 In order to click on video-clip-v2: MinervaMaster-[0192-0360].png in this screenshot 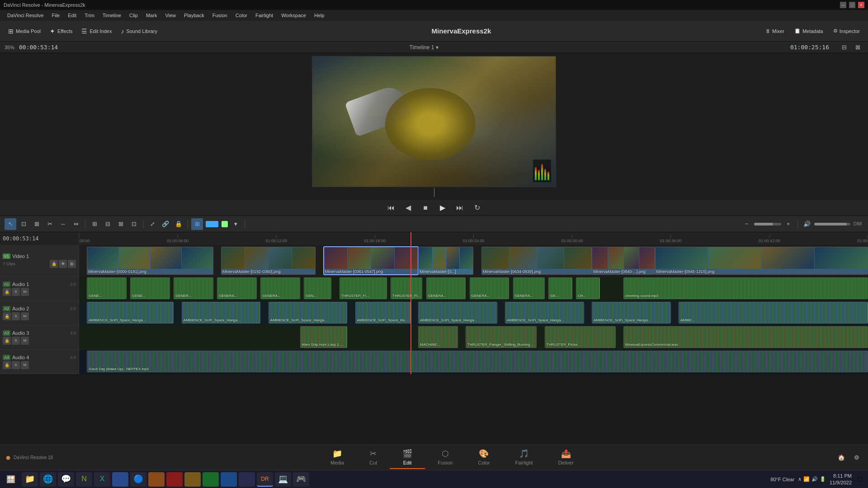, I will do `click(269, 261)`.